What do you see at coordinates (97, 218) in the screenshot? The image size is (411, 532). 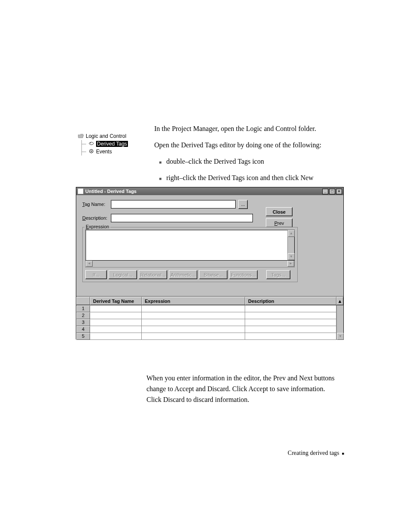 I see `description-label: Description:` at bounding box center [97, 218].